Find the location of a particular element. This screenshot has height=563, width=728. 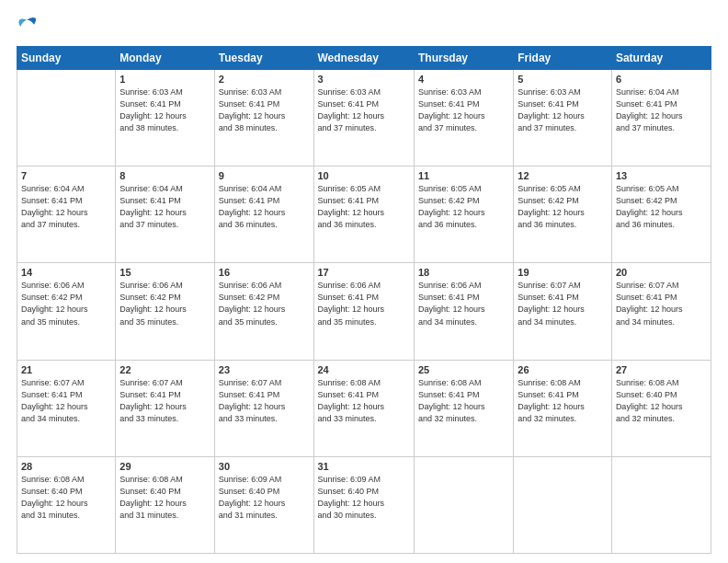

weekday-header-monday: Monday is located at coordinates (165, 59).